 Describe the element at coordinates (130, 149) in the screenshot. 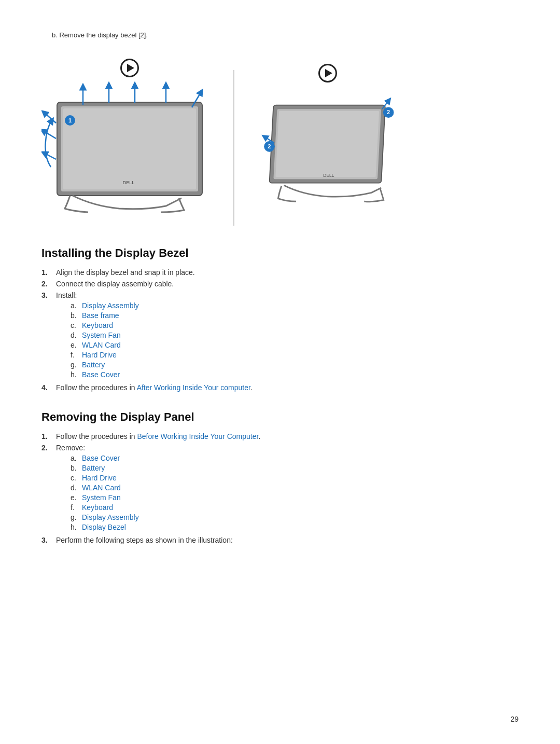

I see `left-laptop-image: DELL 1` at that location.